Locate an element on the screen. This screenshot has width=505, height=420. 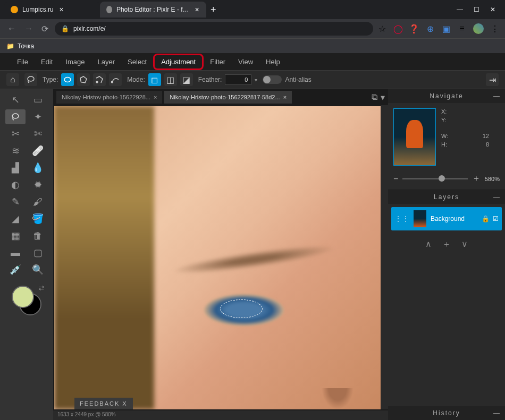
pen-tool: ✎ is located at coordinates (15, 202).